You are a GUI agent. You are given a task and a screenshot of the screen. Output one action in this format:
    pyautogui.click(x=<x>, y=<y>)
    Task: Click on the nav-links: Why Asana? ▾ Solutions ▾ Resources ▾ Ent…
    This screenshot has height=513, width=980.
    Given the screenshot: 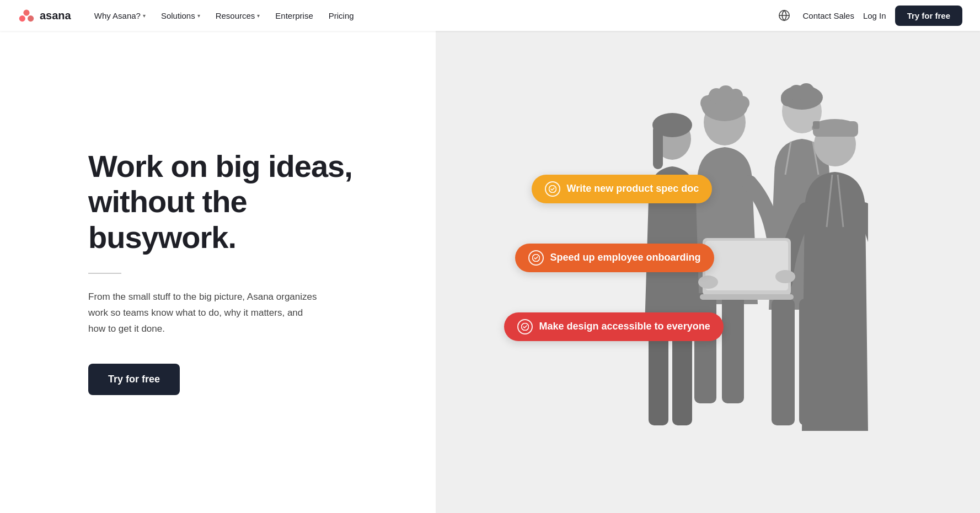 What is the action you would take?
    pyautogui.click(x=224, y=15)
    